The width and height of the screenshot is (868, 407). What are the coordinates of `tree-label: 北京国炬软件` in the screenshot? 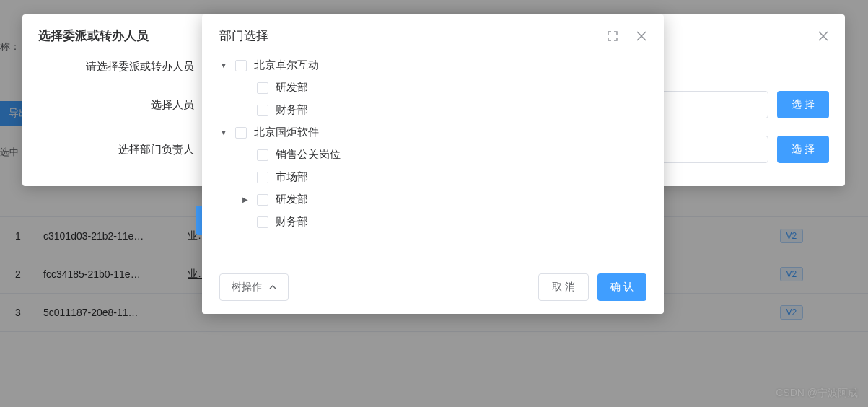 It's located at (286, 133).